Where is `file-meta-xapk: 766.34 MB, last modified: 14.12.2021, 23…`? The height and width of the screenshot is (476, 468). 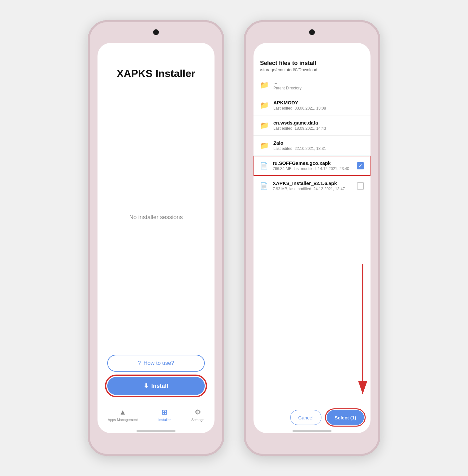 file-meta-xapk: 766.34 MB, last modified: 14.12.2021, 23… is located at coordinates (313, 169).